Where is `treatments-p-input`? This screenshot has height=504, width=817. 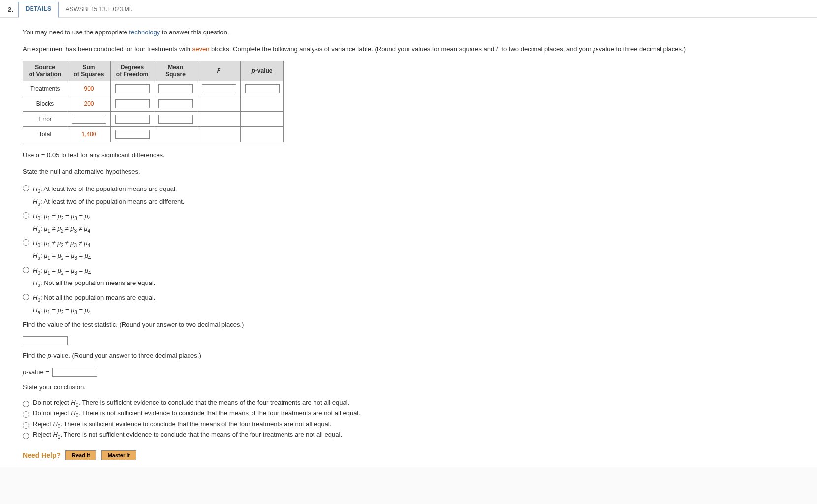
treatments-p-input is located at coordinates (262, 89).